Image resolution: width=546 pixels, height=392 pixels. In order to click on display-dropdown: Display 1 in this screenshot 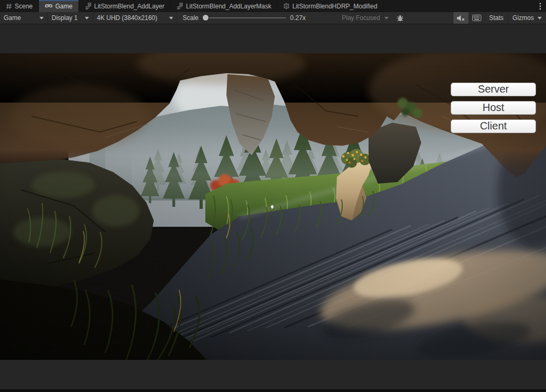, I will do `click(71, 18)`.